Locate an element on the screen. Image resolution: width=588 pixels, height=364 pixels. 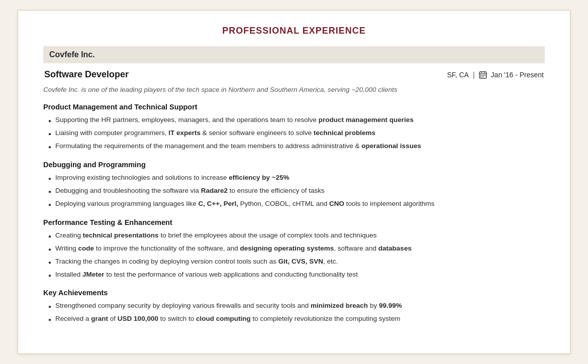
list-item: Writing code to improve the functionalit… is located at coordinates (297, 249).